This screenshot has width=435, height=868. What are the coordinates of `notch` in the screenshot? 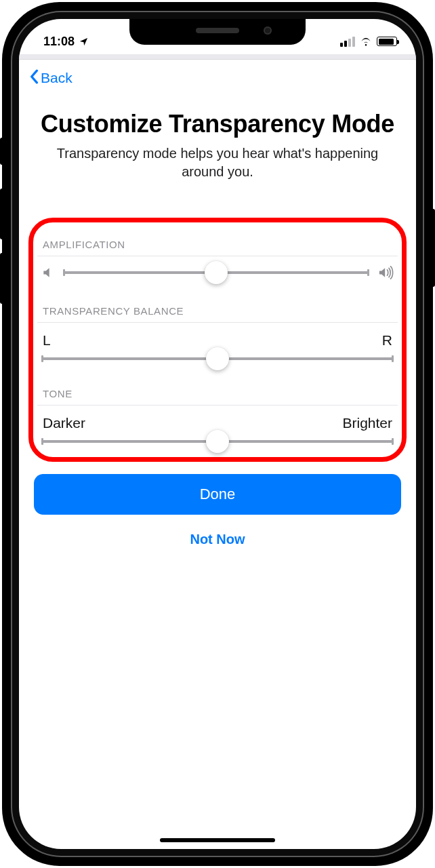 It's located at (218, 32).